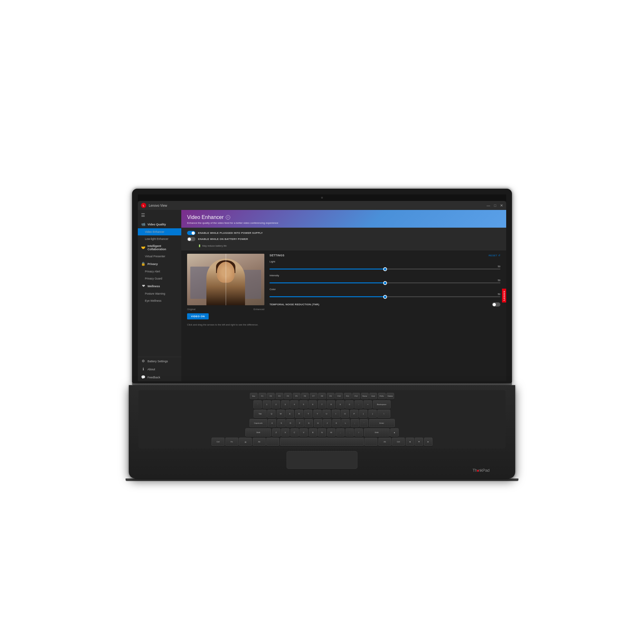 The image size is (644, 644). What do you see at coordinates (494, 255) in the screenshot?
I see `reset-button: RESET ↺` at bounding box center [494, 255].